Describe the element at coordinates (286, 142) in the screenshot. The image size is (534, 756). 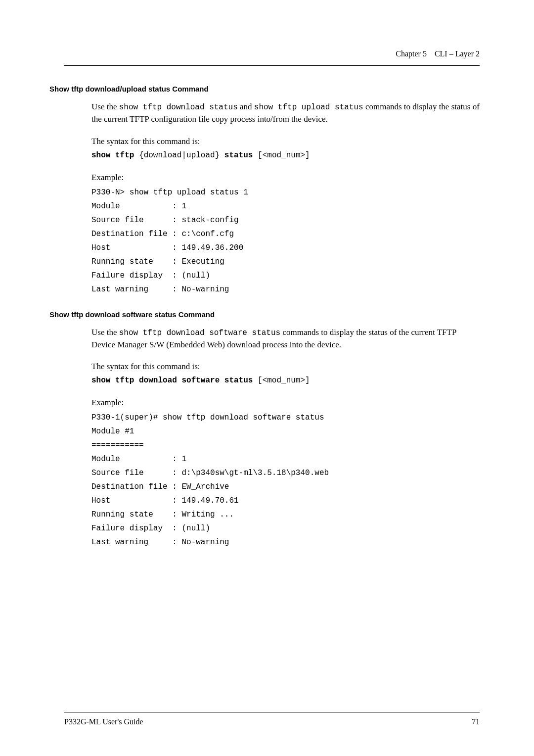
I see `section1-syntax-label: The syntax for this command is:` at that location.